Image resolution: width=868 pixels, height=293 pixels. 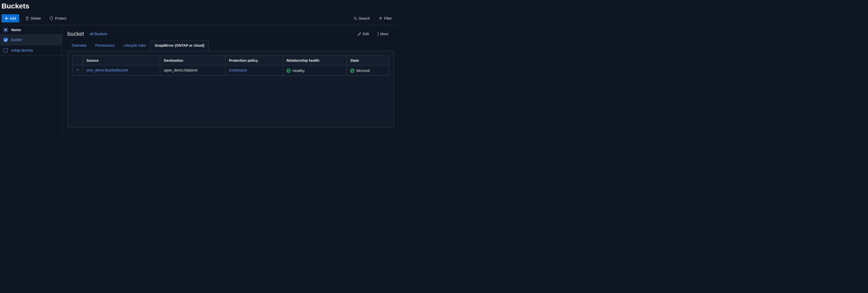 What do you see at coordinates (198, 6) in the screenshot?
I see `page-title: Buckets` at bounding box center [198, 6].